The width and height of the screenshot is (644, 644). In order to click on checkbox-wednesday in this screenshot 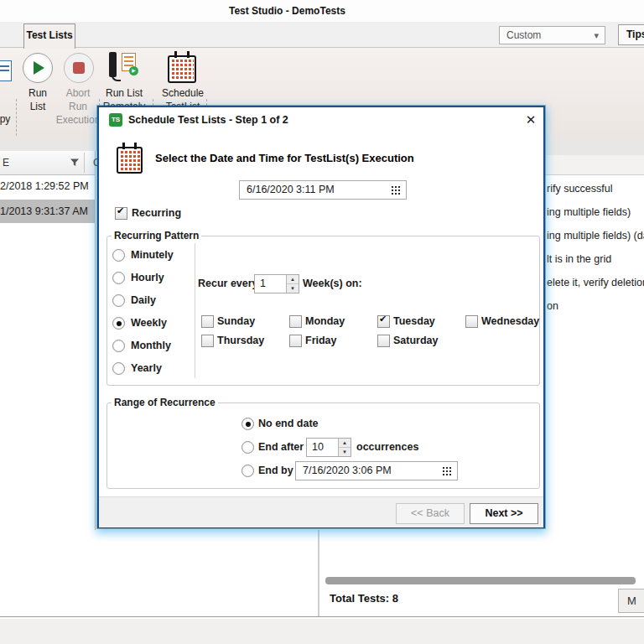, I will do `click(471, 322)`.